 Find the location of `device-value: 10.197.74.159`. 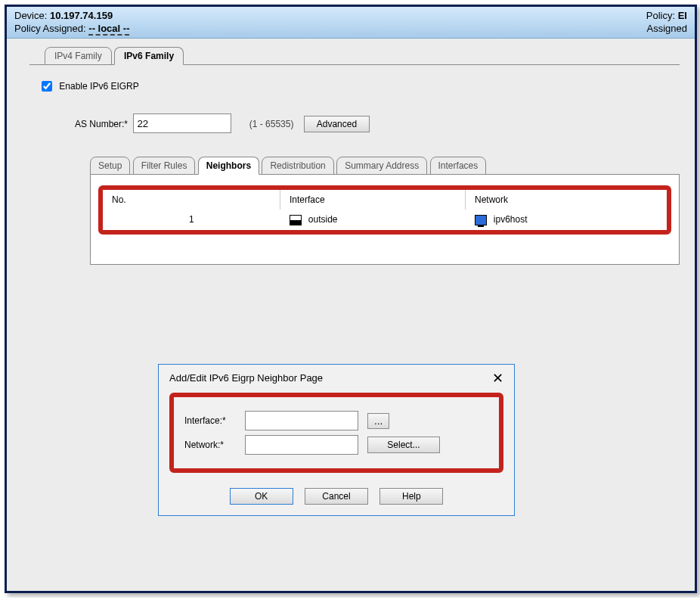

device-value: 10.197.74.159 is located at coordinates (82, 15).